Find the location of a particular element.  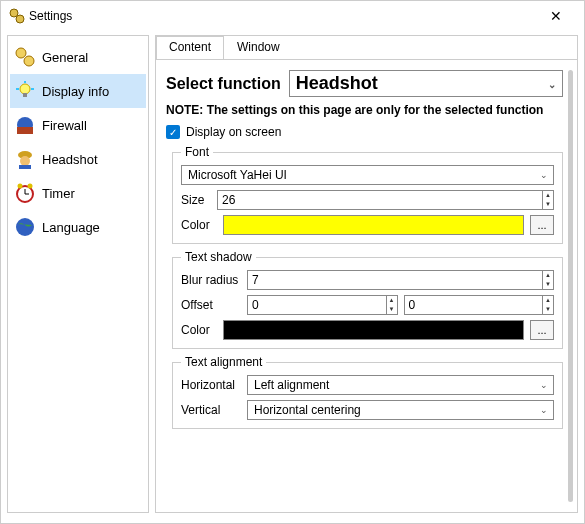

font-color-swatch is located at coordinates (374, 225).